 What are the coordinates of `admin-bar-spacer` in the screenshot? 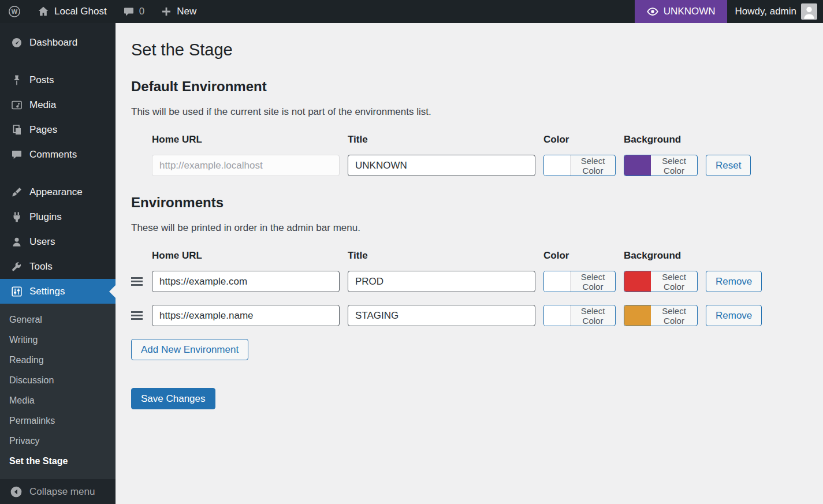 It's located at (419, 12).